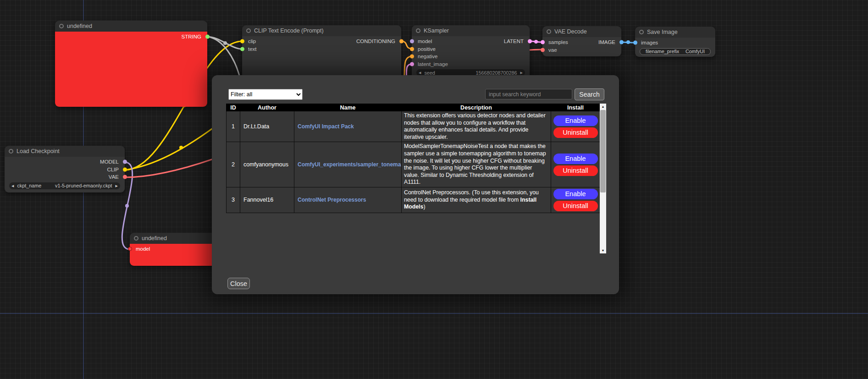 The width and height of the screenshot is (868, 379). What do you see at coordinates (65, 186) in the screenshot?
I see `ckpt-name-widget: ◀ ckpt_name v1-5-pruned-emaonly.ckpt ▶` at bounding box center [65, 186].